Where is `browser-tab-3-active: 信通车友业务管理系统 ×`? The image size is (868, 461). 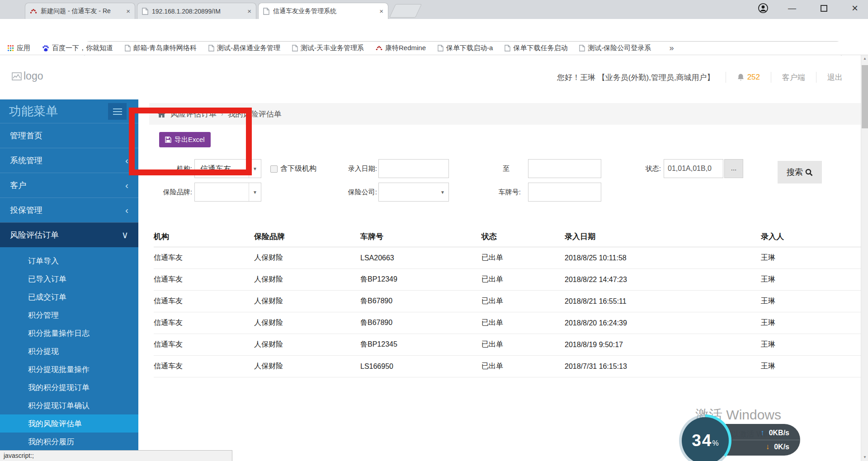 browser-tab-3-active: 信通车友业务管理系统 × is located at coordinates (323, 11).